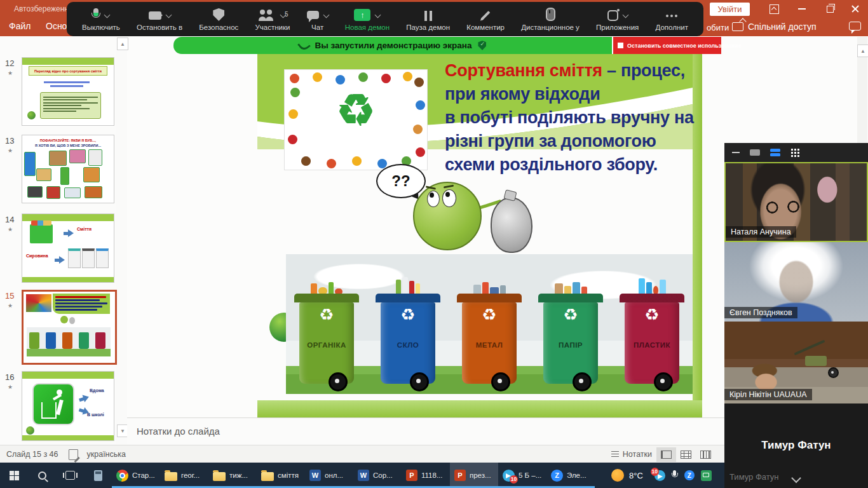 This screenshot has height=488, width=868. I want to click on slide-sorter-button, so click(686, 455).